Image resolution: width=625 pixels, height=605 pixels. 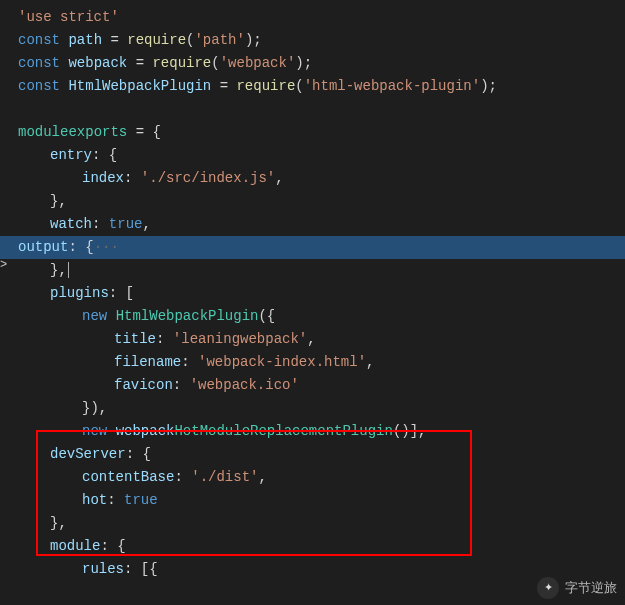 What do you see at coordinates (322, 224) in the screenshot?
I see `code-line: watch: true,` at bounding box center [322, 224].